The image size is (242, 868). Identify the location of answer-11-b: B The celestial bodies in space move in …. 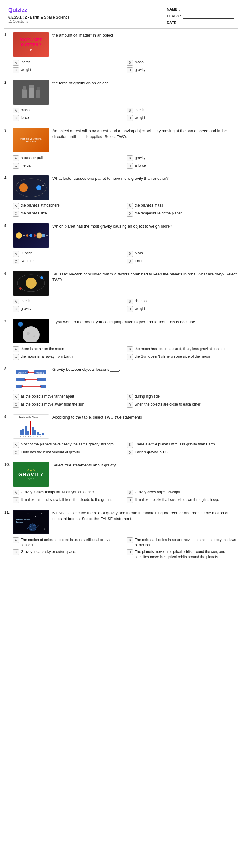
(182, 542).